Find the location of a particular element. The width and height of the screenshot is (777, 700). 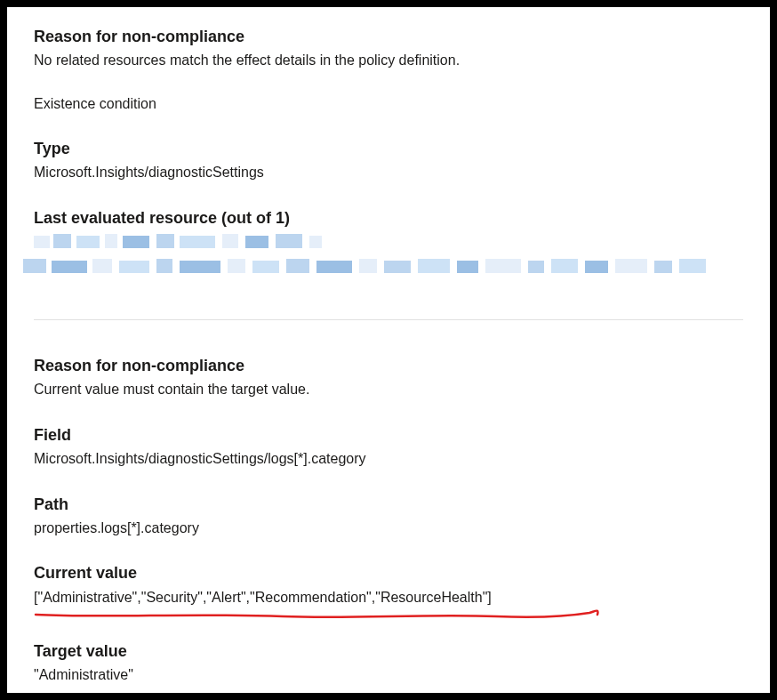

current-value-heading: Current value is located at coordinates (388, 573).